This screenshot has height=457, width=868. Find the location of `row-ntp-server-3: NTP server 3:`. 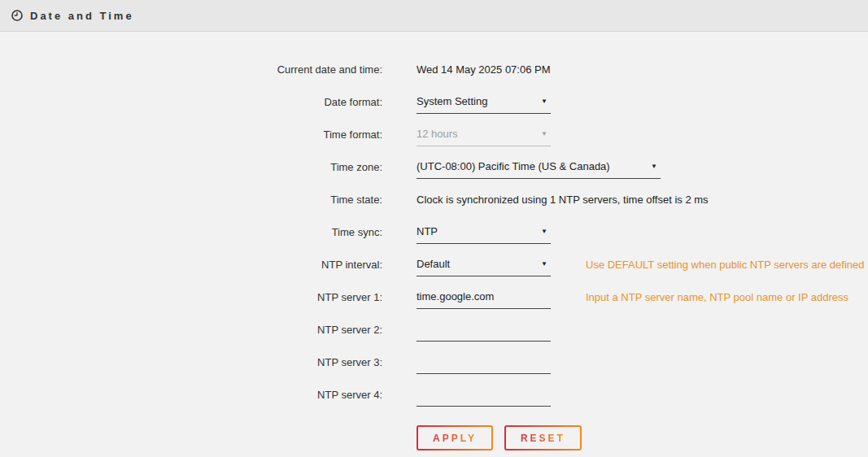

row-ntp-server-3: NTP server 3: is located at coordinates (434, 362).